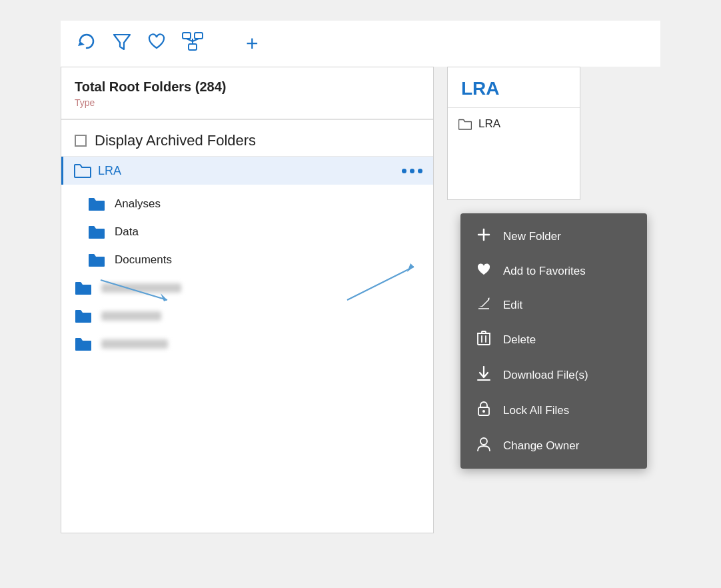  I want to click on analyses-folder-icon, so click(97, 204).